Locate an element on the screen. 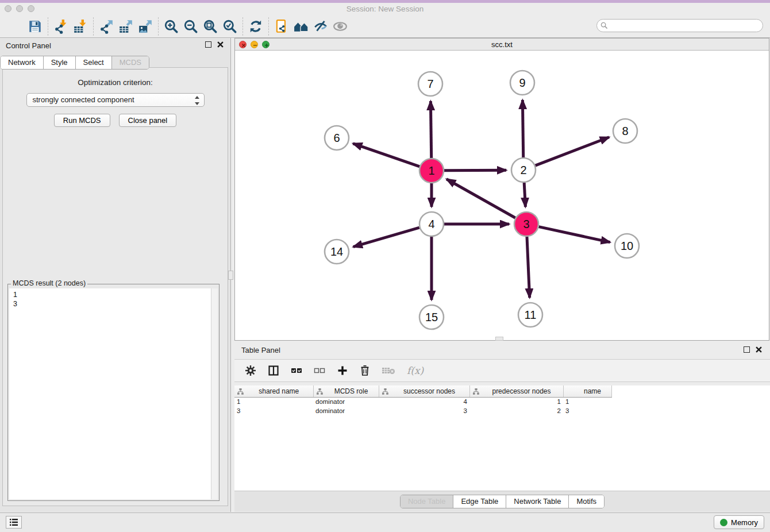  control-panel-tab-bar: NetworkStyleSelectMCDS is located at coordinates (75, 63).